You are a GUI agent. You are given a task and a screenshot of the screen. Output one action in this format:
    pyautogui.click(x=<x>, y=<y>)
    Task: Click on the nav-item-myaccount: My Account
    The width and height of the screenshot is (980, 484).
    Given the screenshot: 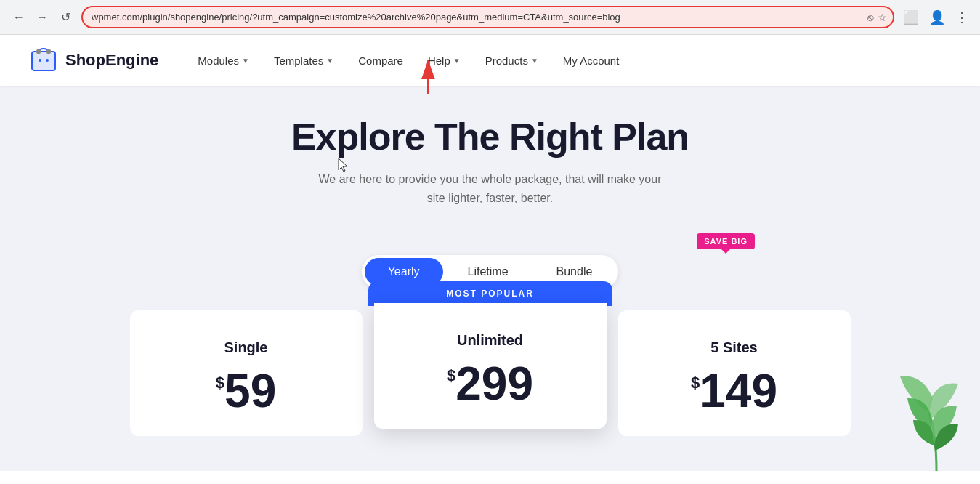 What is the action you would take?
    pyautogui.click(x=591, y=61)
    